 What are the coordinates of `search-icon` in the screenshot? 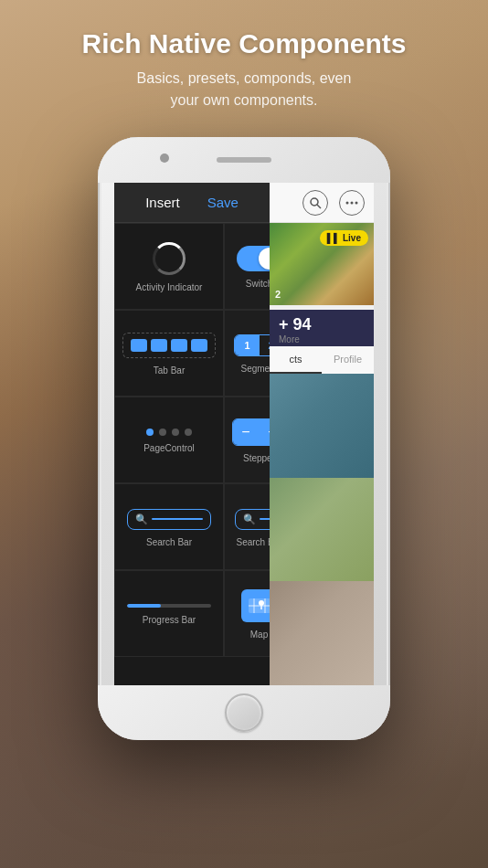 It's located at (315, 203).